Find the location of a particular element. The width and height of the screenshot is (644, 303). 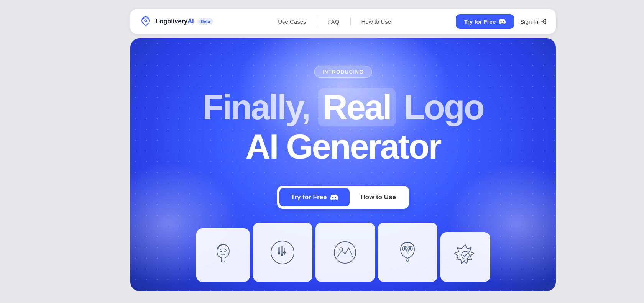

logo-card-face is located at coordinates (223, 255).